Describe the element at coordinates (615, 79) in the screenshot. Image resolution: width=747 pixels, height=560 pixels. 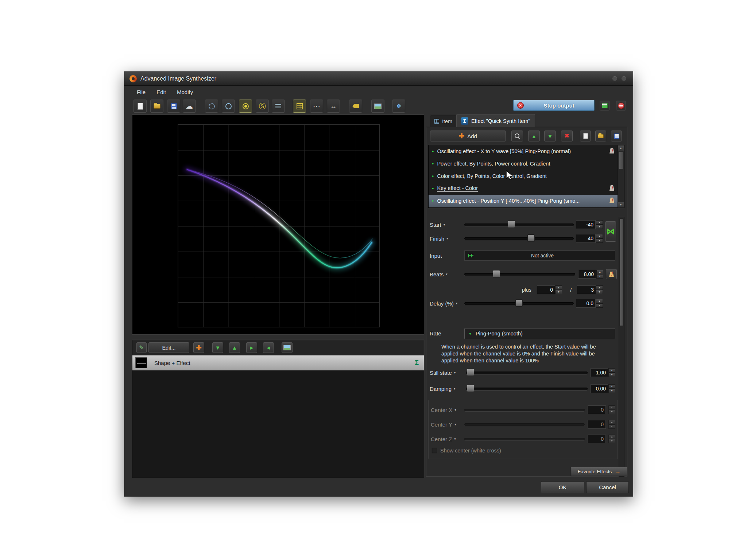
I see `window-help-icon` at that location.